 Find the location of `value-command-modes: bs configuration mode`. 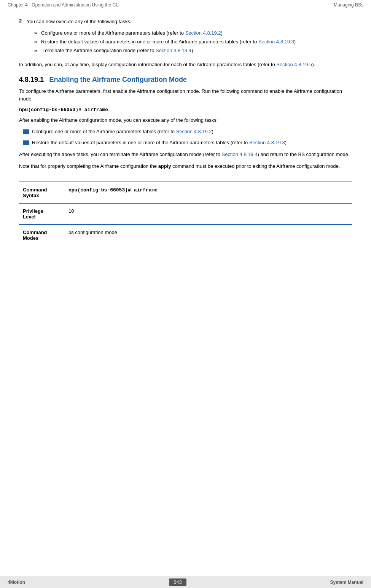

value-command-modes: bs configuration mode is located at coordinates (209, 235).